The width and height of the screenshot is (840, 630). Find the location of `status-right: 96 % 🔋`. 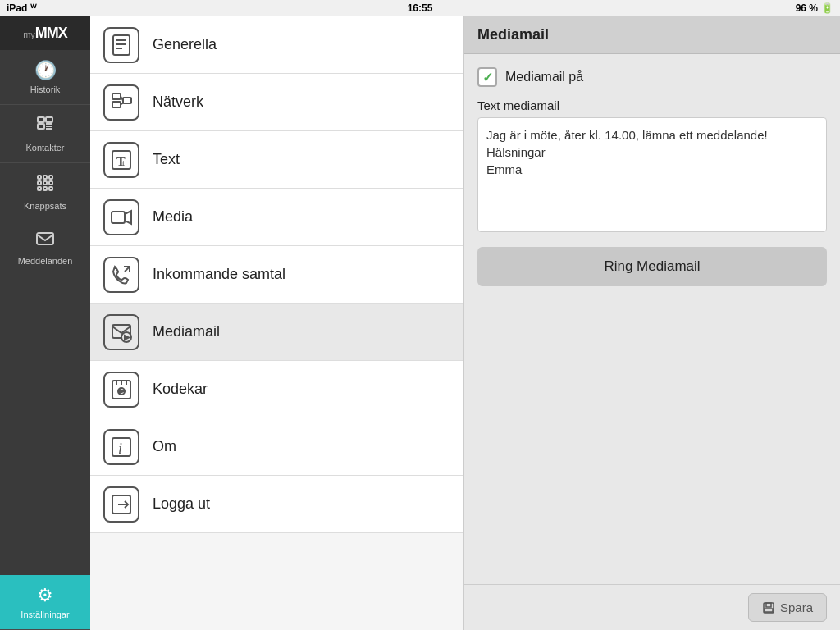

status-right: 96 % 🔋 is located at coordinates (815, 8).